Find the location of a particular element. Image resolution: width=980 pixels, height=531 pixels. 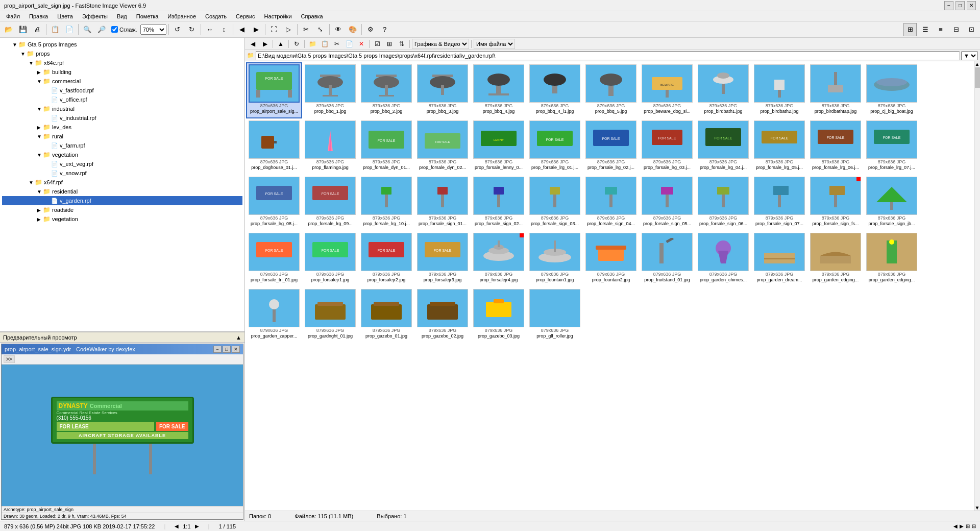

image-item-31: 879x636 JPGprop_forsale_sign_05... is located at coordinates (667, 203).